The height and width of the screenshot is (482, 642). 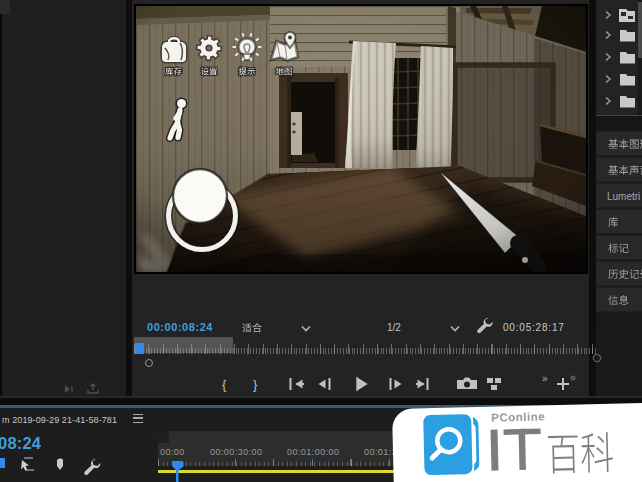 What do you see at coordinates (624, 196) in the screenshot?
I see `svg-text: Lumetri` at bounding box center [624, 196].